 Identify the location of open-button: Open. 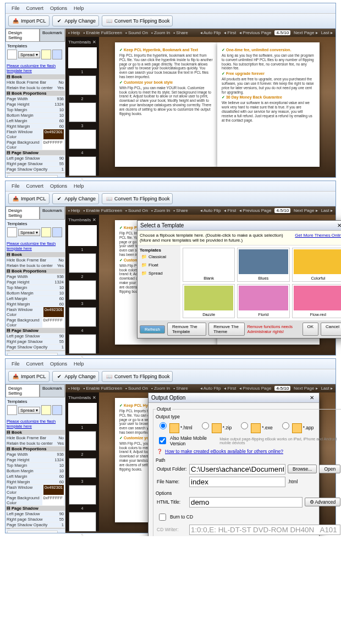
(330, 469).